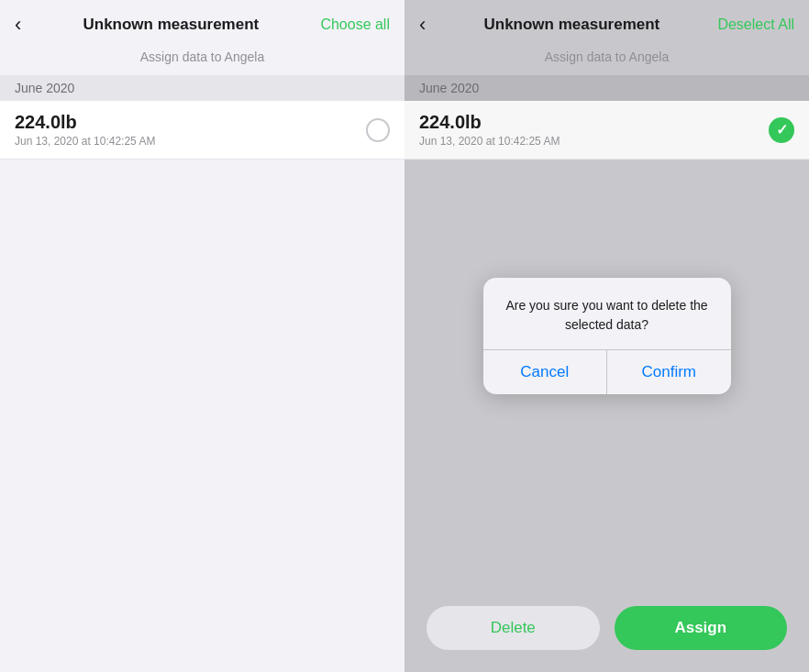 The width and height of the screenshot is (809, 672). Describe the element at coordinates (202, 61) in the screenshot. I see `left-subtitle: Assign data to Angela` at that location.